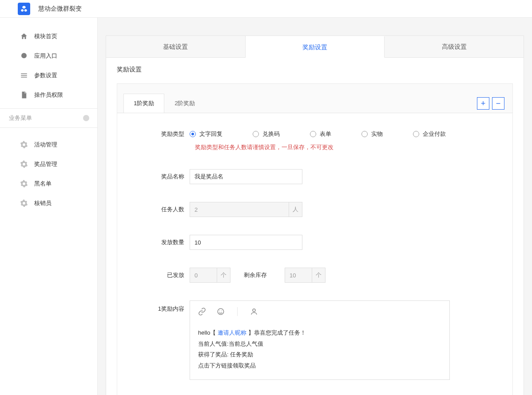 The width and height of the screenshot is (532, 395). Describe the element at coordinates (434, 134) in the screenshot. I see `radio-label: 企业付款` at that location.